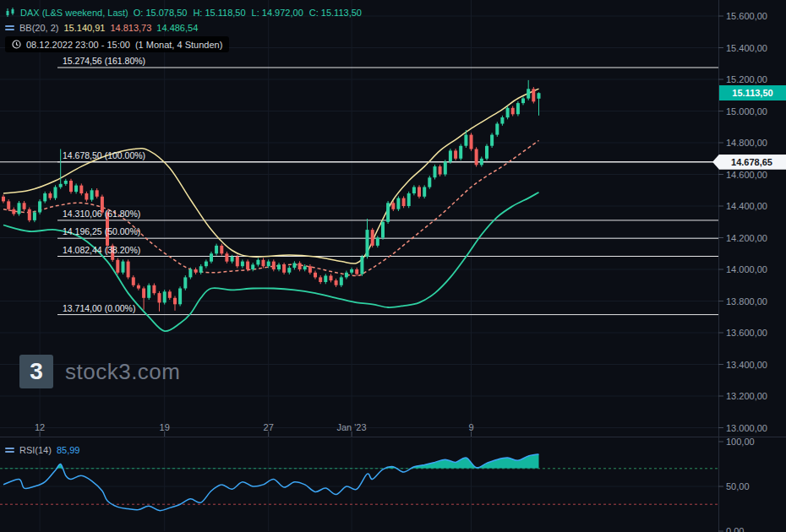  Describe the element at coordinates (749, 162) in the screenshot. I see `price-level-tag: 14.678,65` at that location.